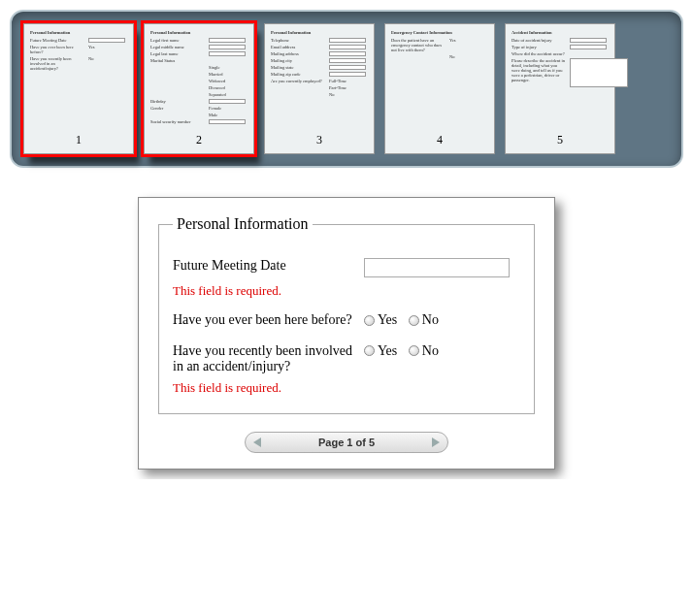 This screenshot has width=693, height=616. I want to click on been-here-before-yes: Yes, so click(380, 320).